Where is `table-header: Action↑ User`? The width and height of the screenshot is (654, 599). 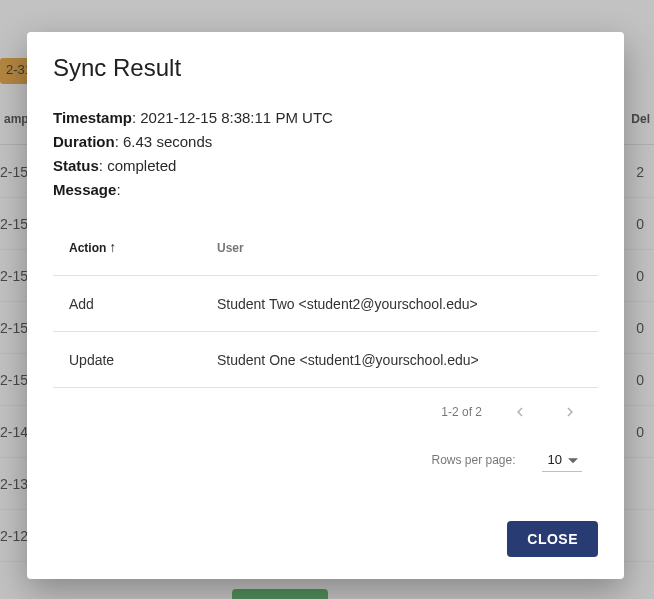 table-header: Action↑ User is located at coordinates (326, 248).